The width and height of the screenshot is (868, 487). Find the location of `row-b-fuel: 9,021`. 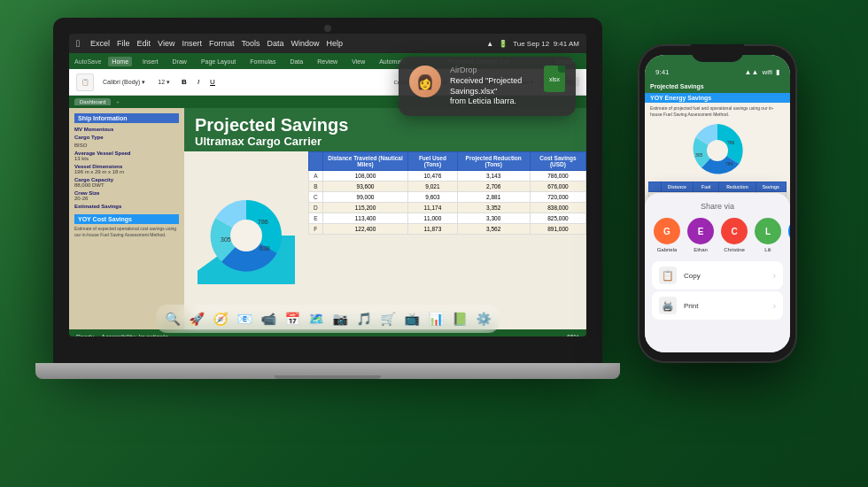

row-b-fuel: 9,021 is located at coordinates (432, 187).